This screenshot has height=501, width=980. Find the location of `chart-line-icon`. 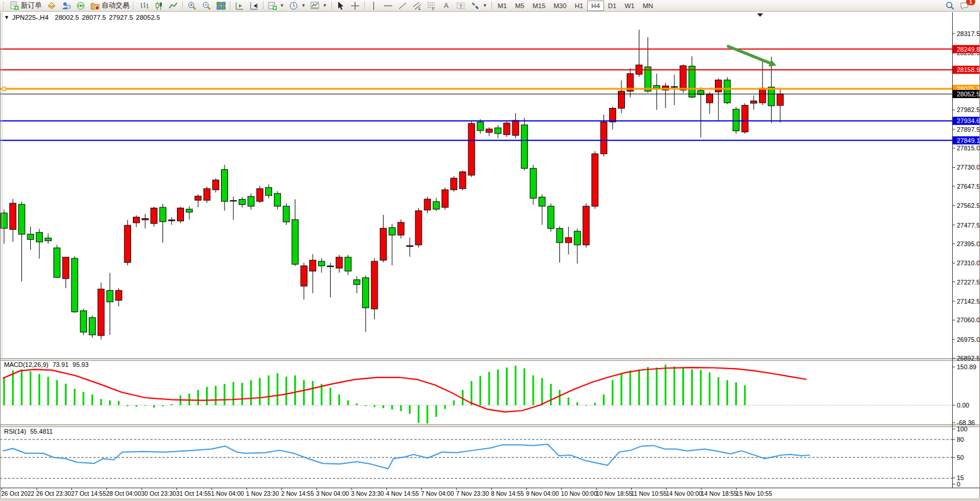

chart-line-icon is located at coordinates (173, 6).